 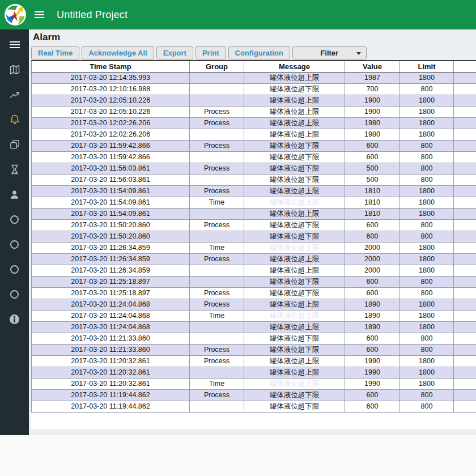 I want to click on alarm-row: 2017-03-20 12:14:35.993罐体液位超上限19871800, so click(x=254, y=78).